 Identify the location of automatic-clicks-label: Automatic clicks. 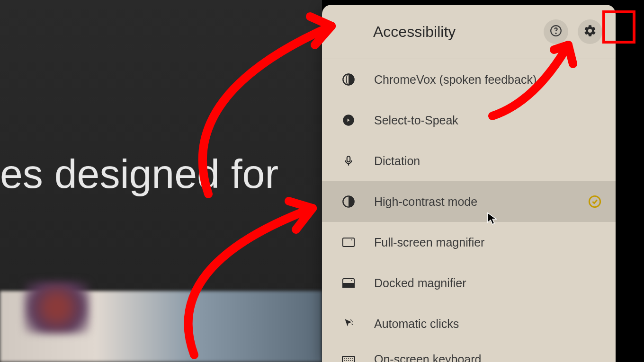
(488, 324).